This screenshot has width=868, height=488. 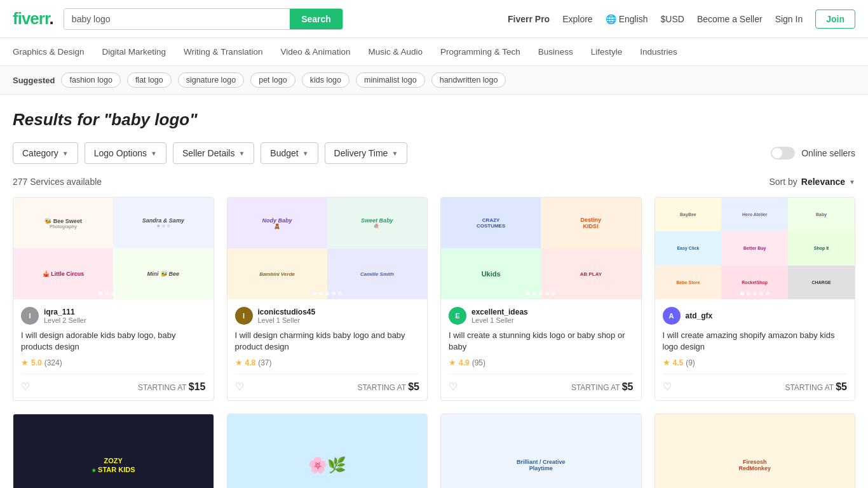 What do you see at coordinates (541, 362) in the screenshot?
I see `gig-rating: ★ 4.9 (95)` at bounding box center [541, 362].